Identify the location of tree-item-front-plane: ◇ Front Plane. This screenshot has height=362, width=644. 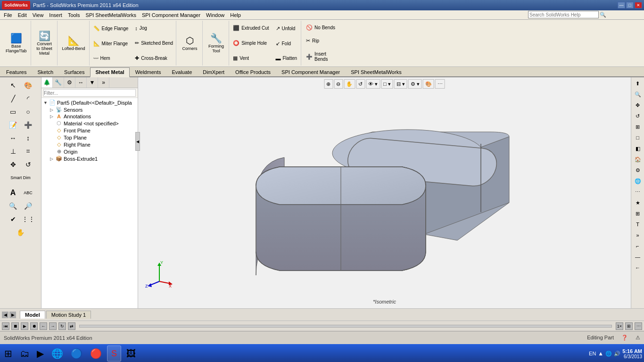
(90, 130).